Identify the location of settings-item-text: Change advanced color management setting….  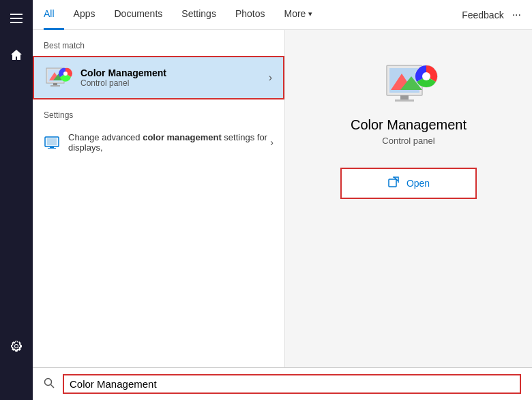
(169, 142).